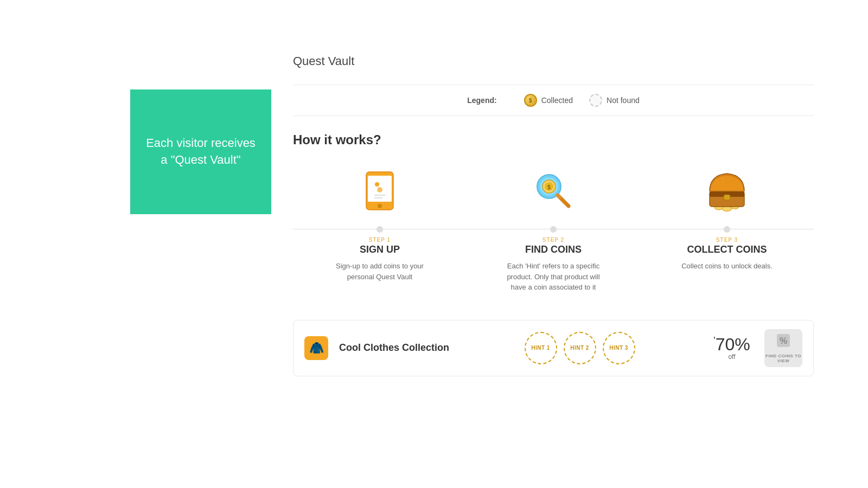 This screenshot has width=868, height=488. What do you see at coordinates (553, 348) in the screenshot?
I see `quest-item: 🧥 Cool Clothes Collection HINT 1 HINT 2 …` at bounding box center [553, 348].